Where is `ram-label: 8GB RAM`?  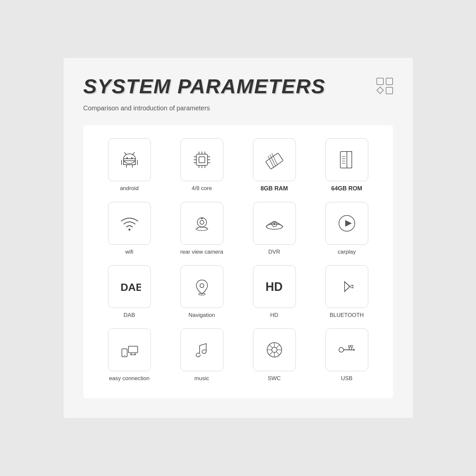 ram-label: 8GB RAM is located at coordinates (274, 188).